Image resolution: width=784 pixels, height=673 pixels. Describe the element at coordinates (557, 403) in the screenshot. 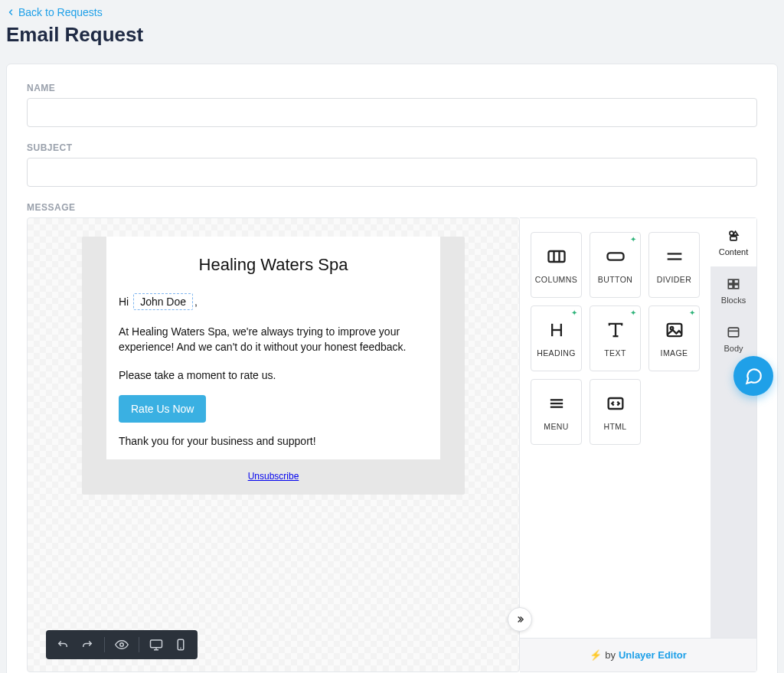

I see `menu-icon` at that location.